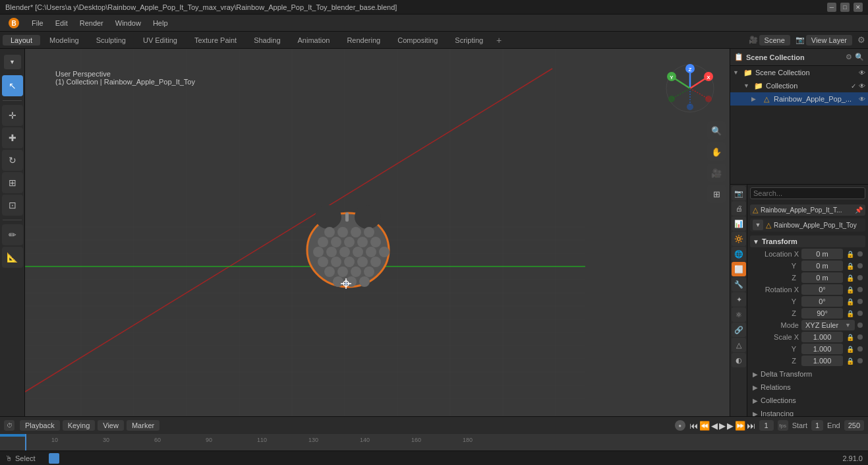 The height and width of the screenshot is (465, 868). What do you see at coordinates (13, 183) in the screenshot?
I see `scale-tool: ⊞` at bounding box center [13, 183].